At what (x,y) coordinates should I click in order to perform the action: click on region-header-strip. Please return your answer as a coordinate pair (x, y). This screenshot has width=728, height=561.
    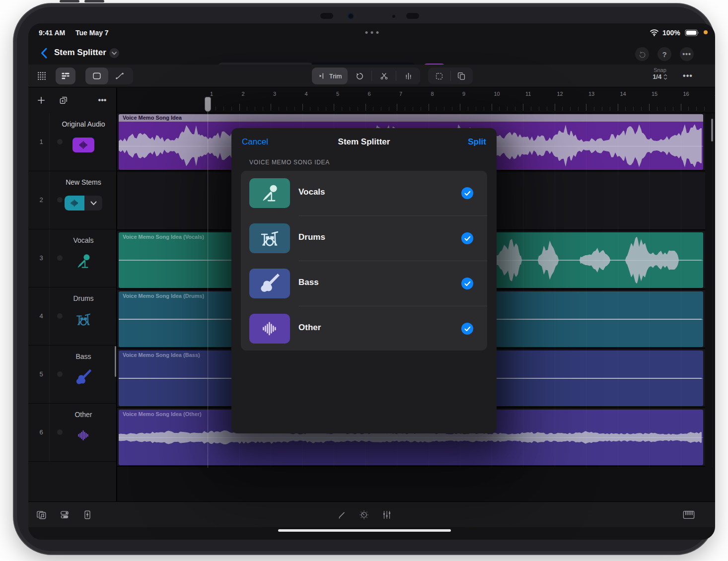
    Looking at the image, I should click on (411, 118).